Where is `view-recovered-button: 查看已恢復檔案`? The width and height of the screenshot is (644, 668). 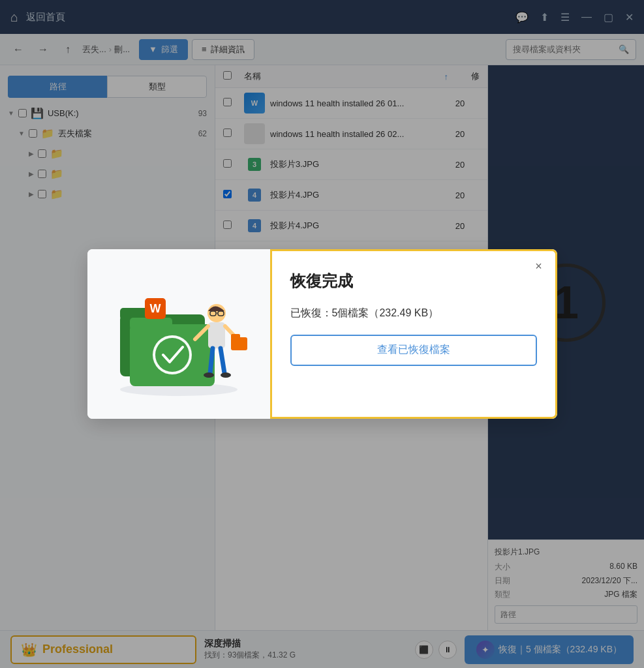 view-recovered-button: 查看已恢復檔案 is located at coordinates (414, 350).